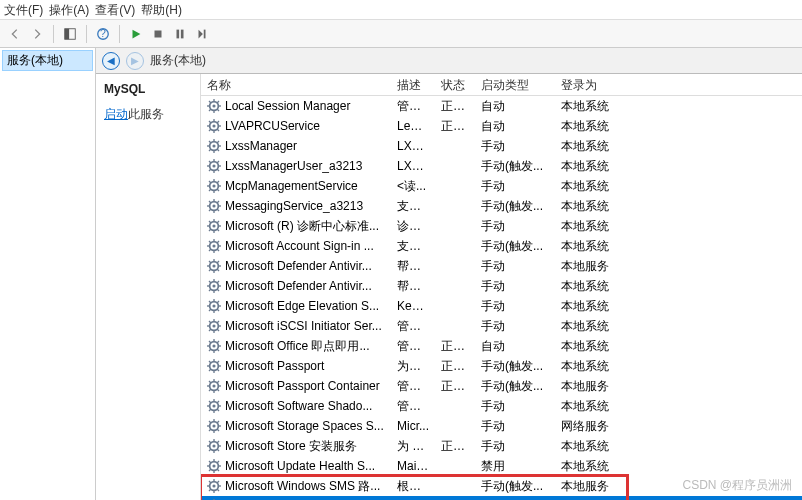  Describe the element at coordinates (502, 186) in the screenshot. I see `table-row: McpManagementService<读...手动本地系统` at that location.